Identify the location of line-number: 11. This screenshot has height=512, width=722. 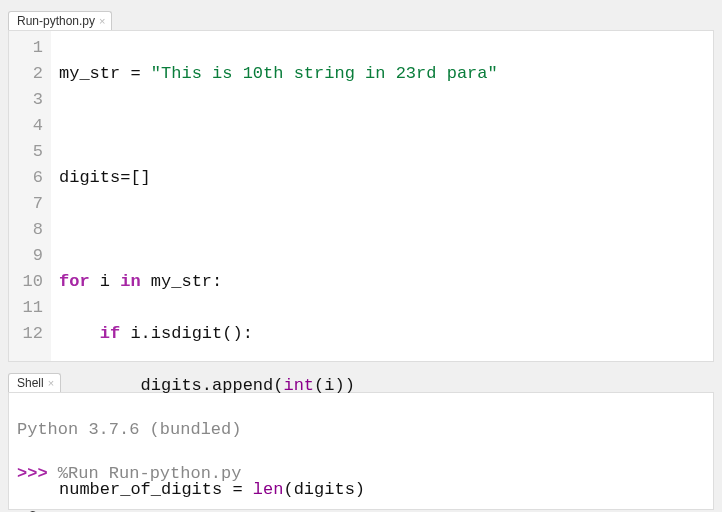
(28, 308).